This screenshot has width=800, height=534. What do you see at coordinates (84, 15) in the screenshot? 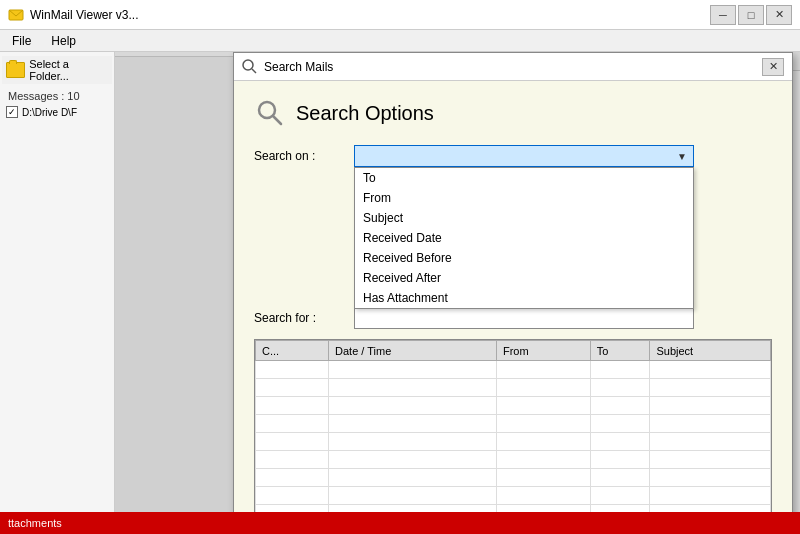
I see `app-title: WinMail Viewer v3...` at bounding box center [84, 15].